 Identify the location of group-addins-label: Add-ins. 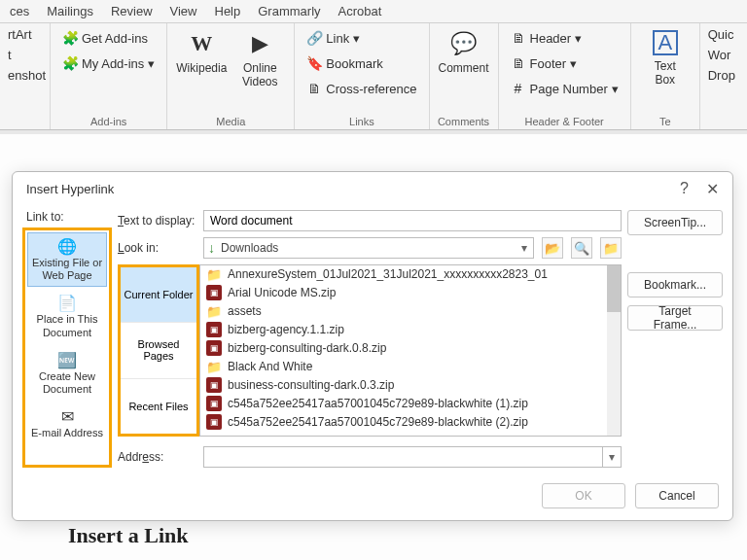
(109, 121).